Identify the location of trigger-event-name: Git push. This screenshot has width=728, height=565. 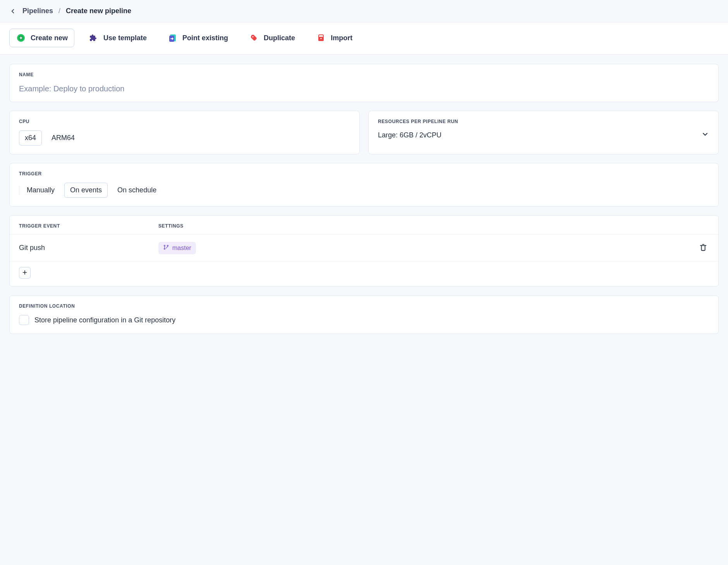
(89, 248).